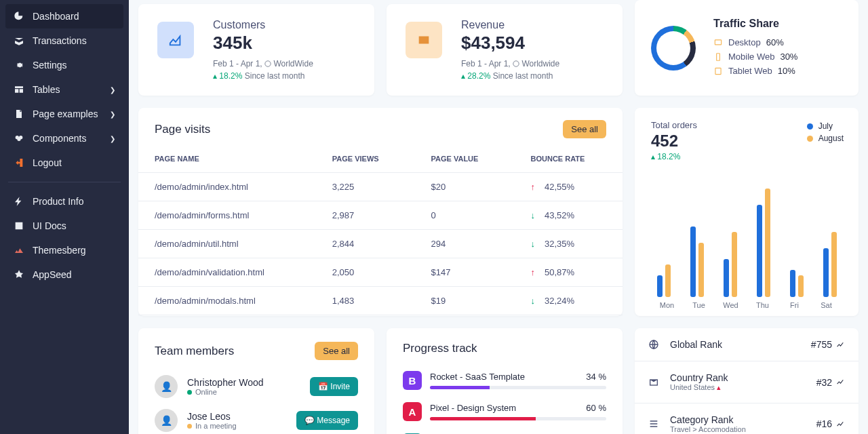  What do you see at coordinates (58, 201) in the screenshot?
I see `nav-label: Product Info` at bounding box center [58, 201].